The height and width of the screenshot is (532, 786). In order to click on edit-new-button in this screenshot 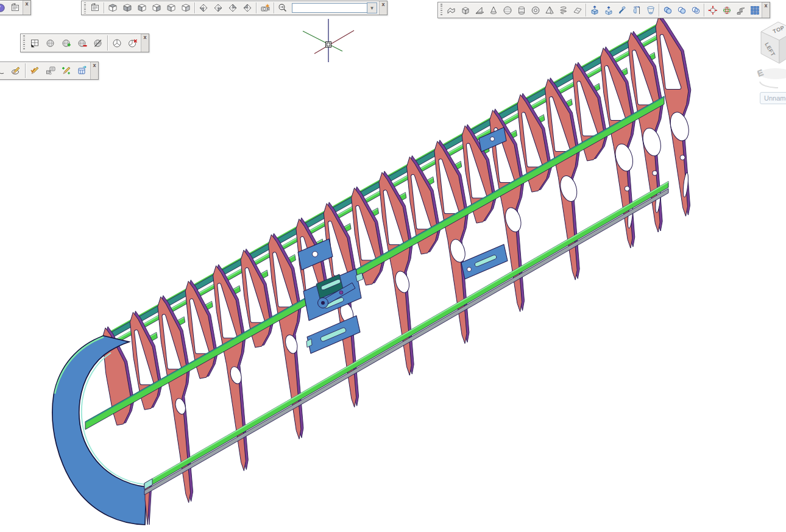, I will do `click(66, 71)`.